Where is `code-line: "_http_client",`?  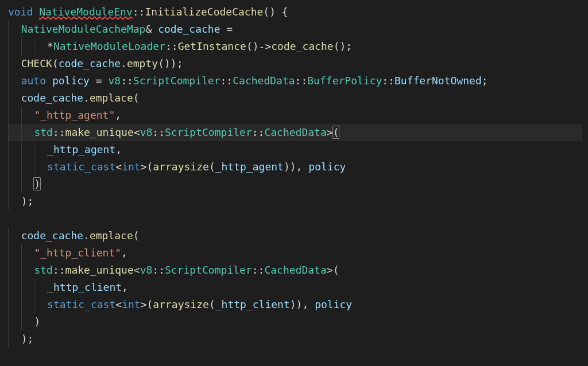 code-line: "_http_client", is located at coordinates (295, 253).